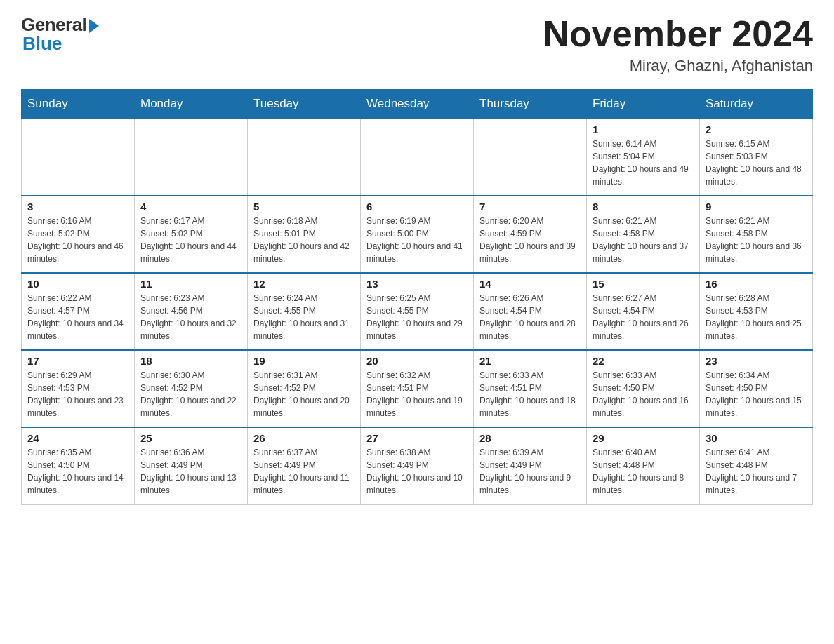 The image size is (834, 644). Describe the element at coordinates (191, 311) in the screenshot. I see `calendar-cell: 11Sunrise: 6:23 AM Sunset: 4:56 PM Dayli…` at that location.